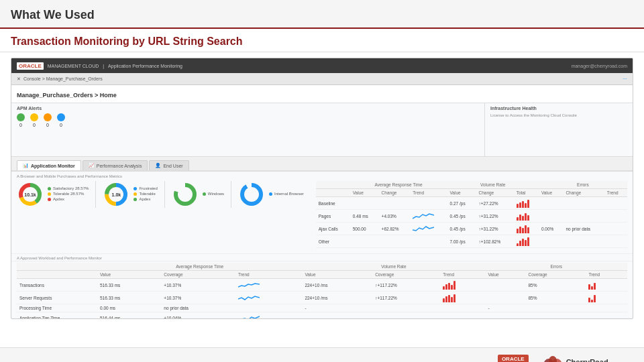 This screenshot has width=644, height=362. What do you see at coordinates (462, 241) in the screenshot?
I see `row-vol-val-other: 7.00 /ps` at bounding box center [462, 241].